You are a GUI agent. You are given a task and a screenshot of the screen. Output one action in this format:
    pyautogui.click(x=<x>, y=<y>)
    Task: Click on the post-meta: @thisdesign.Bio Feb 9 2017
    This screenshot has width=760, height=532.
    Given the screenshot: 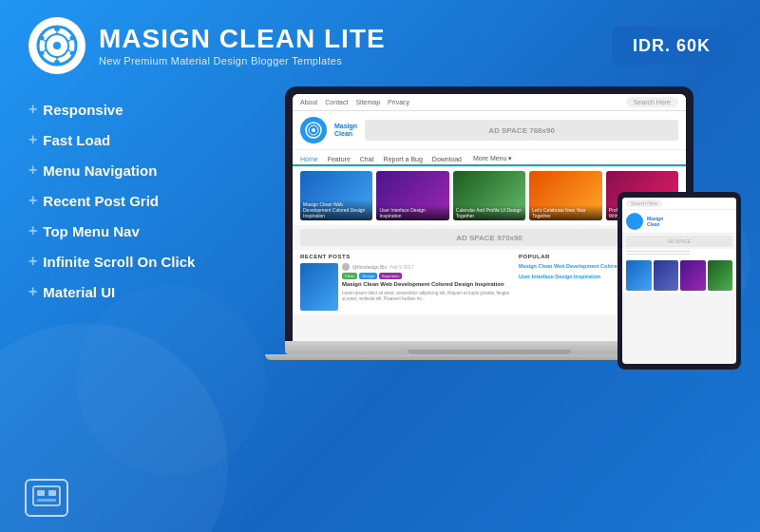 What is the action you would take?
    pyautogui.click(x=428, y=267)
    